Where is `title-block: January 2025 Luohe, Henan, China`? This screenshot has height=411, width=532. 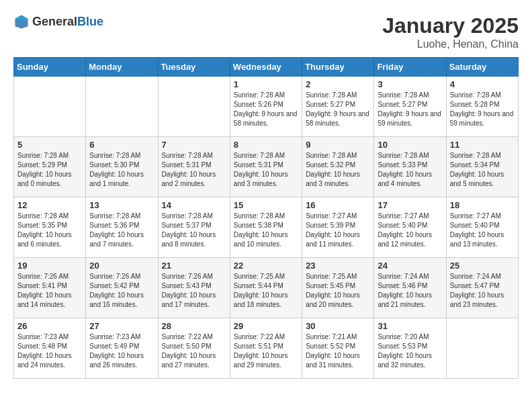
title-block: January 2025 Luohe, Henan, China is located at coordinates (450, 32).